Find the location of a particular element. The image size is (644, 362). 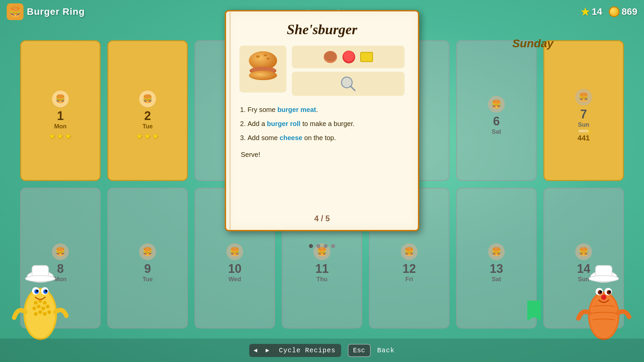

day-card-9: 🍔 9 Tue is located at coordinates (148, 258).